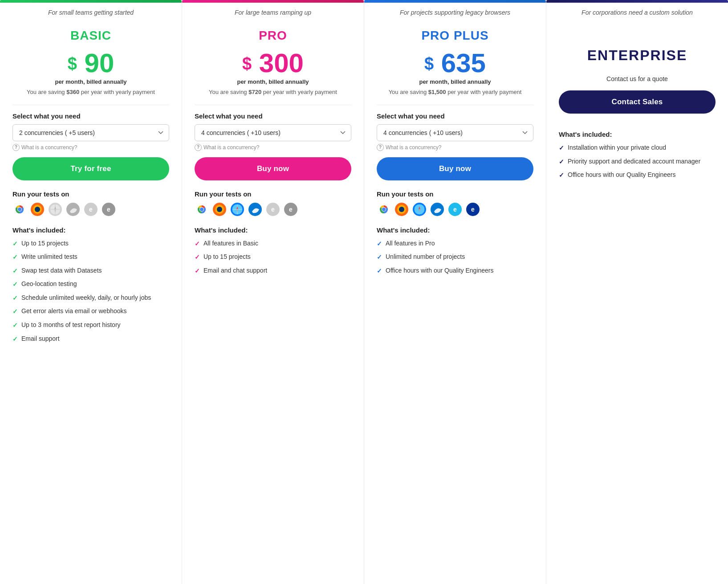  What do you see at coordinates (455, 147) in the screenshot?
I see `proplus-concurrency-hint: ? What is a concurrency?` at bounding box center [455, 147].